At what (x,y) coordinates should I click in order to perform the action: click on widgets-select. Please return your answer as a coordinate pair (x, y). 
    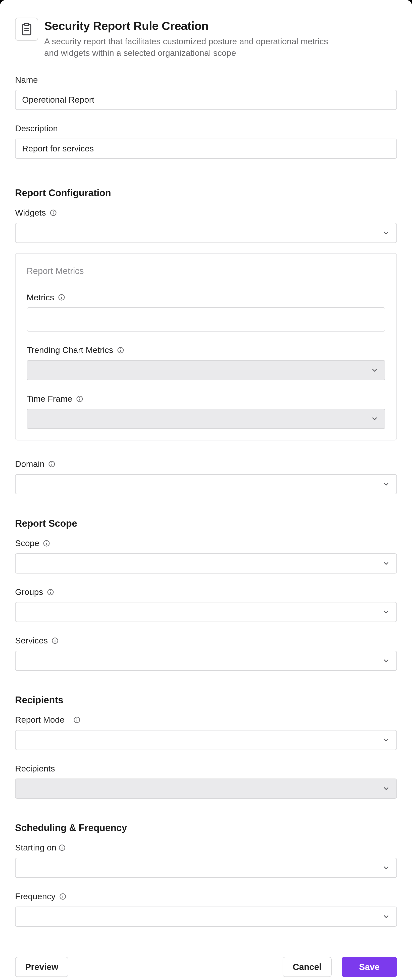
    Looking at the image, I should click on (206, 233).